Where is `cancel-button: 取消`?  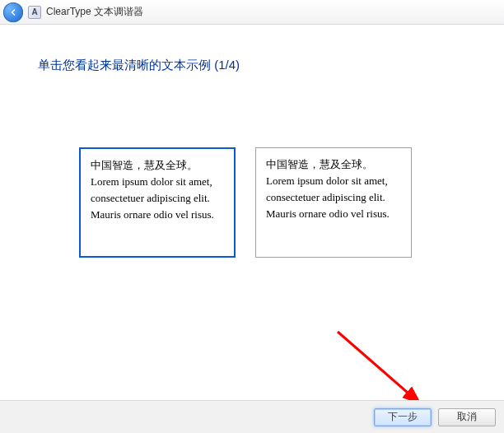 cancel-button: 取消 is located at coordinates (467, 417).